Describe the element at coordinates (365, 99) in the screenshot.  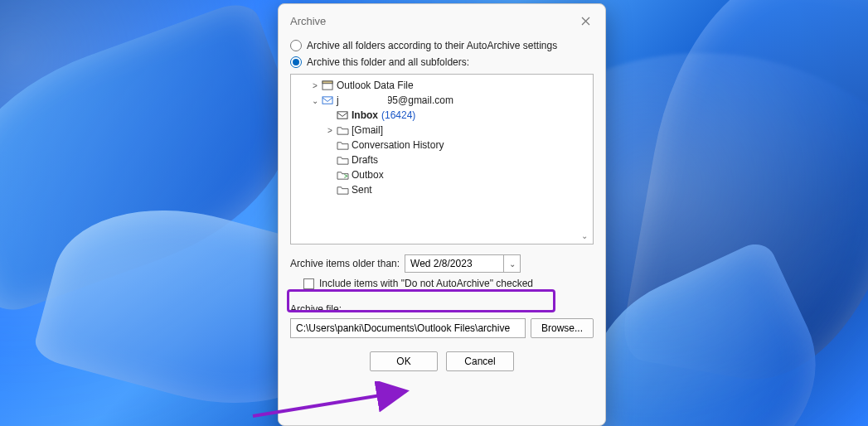
I see `redaction` at that location.